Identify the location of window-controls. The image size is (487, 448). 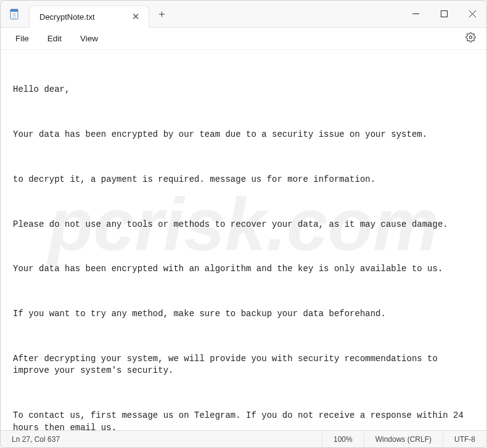
(444, 14).